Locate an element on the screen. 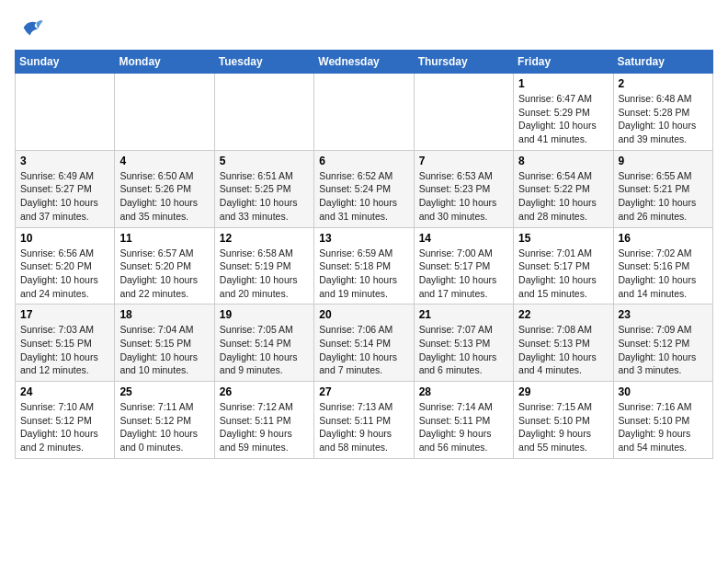 This screenshot has width=728, height=563. calendar-day-cell: 11Sunrise: 6:57 AM Sunset: 5:20 PM Dayli… is located at coordinates (165, 266).